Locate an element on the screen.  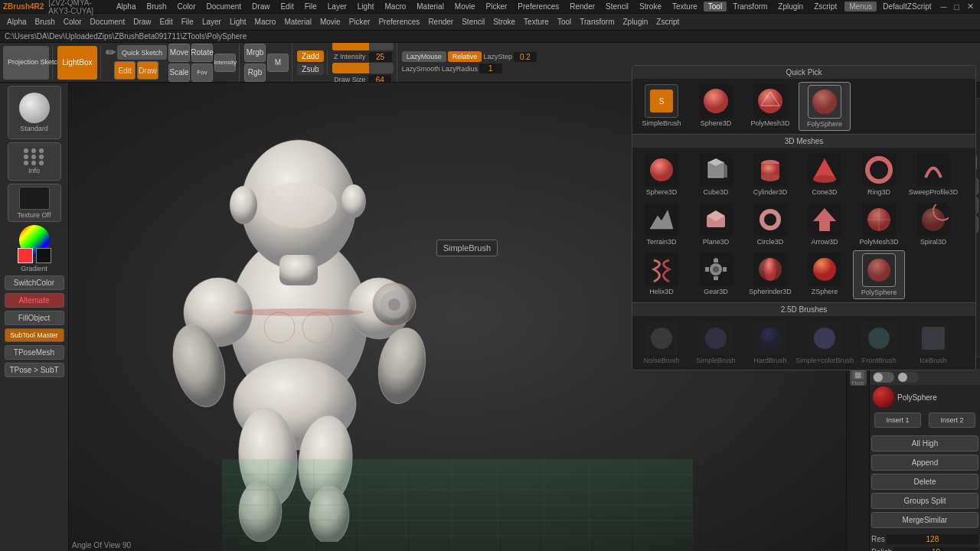
insert2-button: Insert 2 is located at coordinates (952, 420).